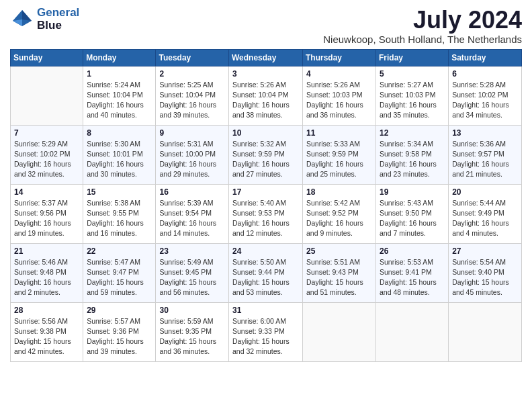 The height and width of the screenshot is (411, 532). I want to click on day-info: Sunrise: 5:43 AM Sunset: 9:50 PM Dayligh…, so click(412, 219).